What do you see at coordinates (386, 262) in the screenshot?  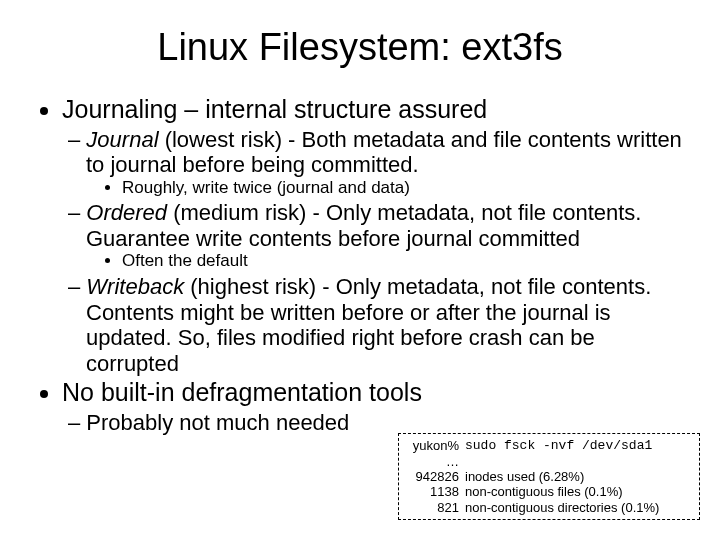 I see `sub-sub-list: Often the default` at bounding box center [386, 262].